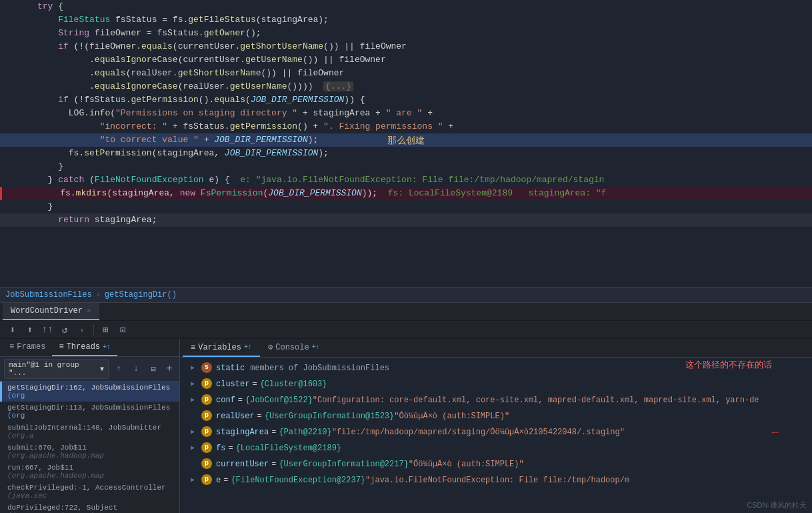 This screenshot has height=513, width=812. Describe the element at coordinates (107, 347) in the screenshot. I see `threads-tab-badge: +↑` at that location.